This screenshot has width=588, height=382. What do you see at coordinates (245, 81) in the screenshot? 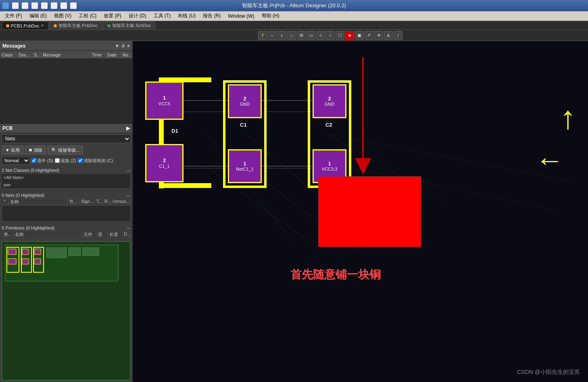
I see `c1-border-top` at bounding box center [245, 81].